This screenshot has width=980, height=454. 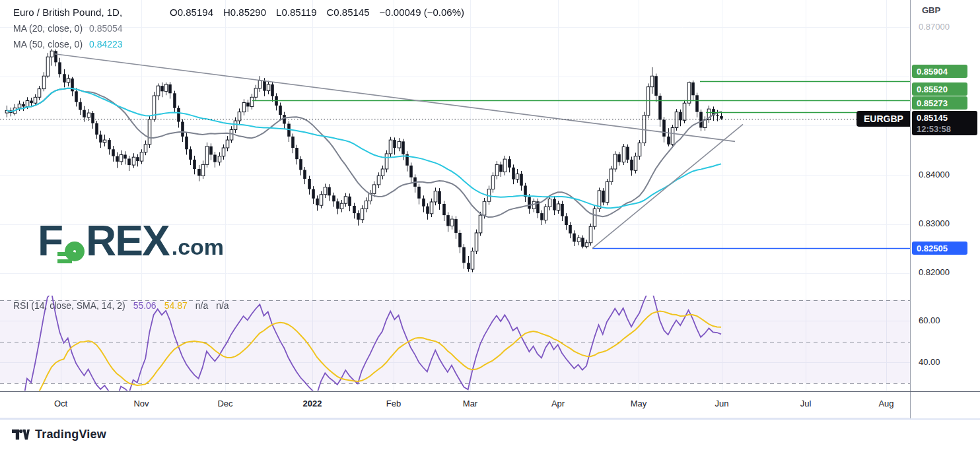 I want to click on time-axis-label: Nov, so click(x=141, y=404).